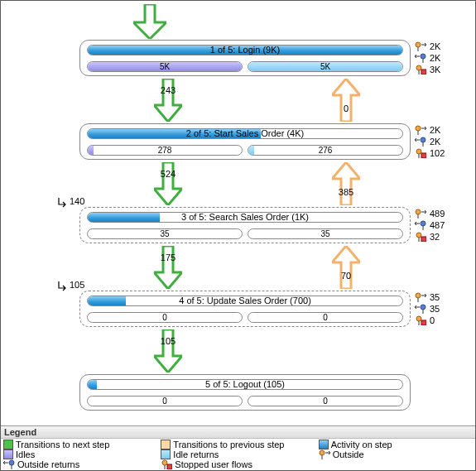 This screenshot has height=471, width=476. Describe the element at coordinates (165, 66) in the screenshot. I see `idle-bar: 5K` at that location.